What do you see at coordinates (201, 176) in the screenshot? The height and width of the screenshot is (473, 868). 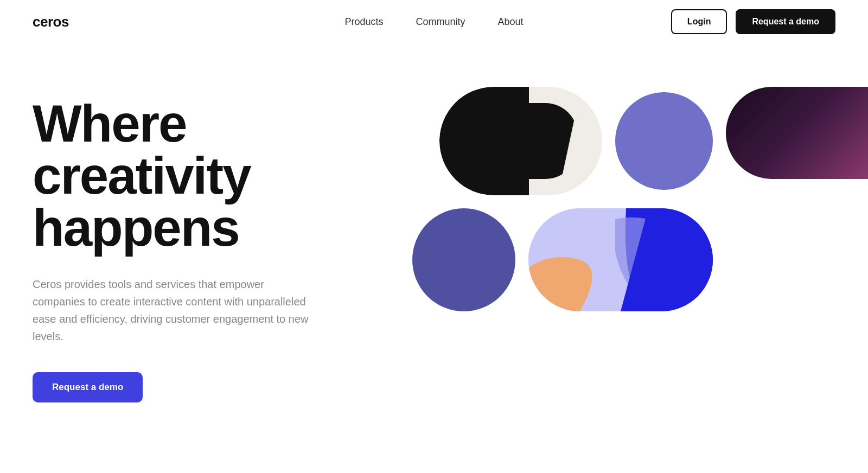 I see `hero-title: Where creativity happens` at bounding box center [201, 176].